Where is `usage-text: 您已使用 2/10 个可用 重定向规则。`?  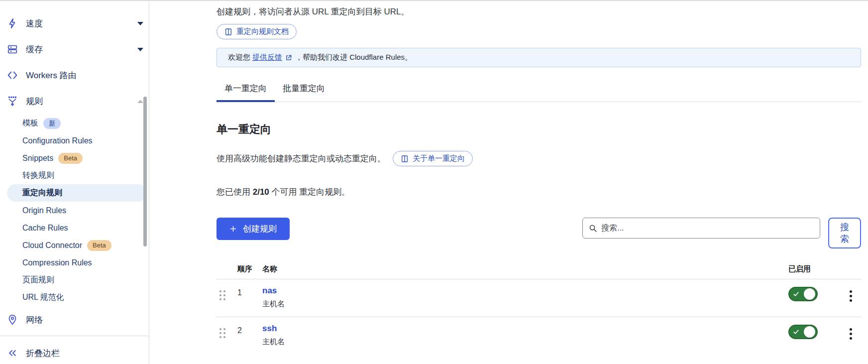
usage-text: 您已使用 2/10 个可用 重定向规则。 is located at coordinates (539, 192).